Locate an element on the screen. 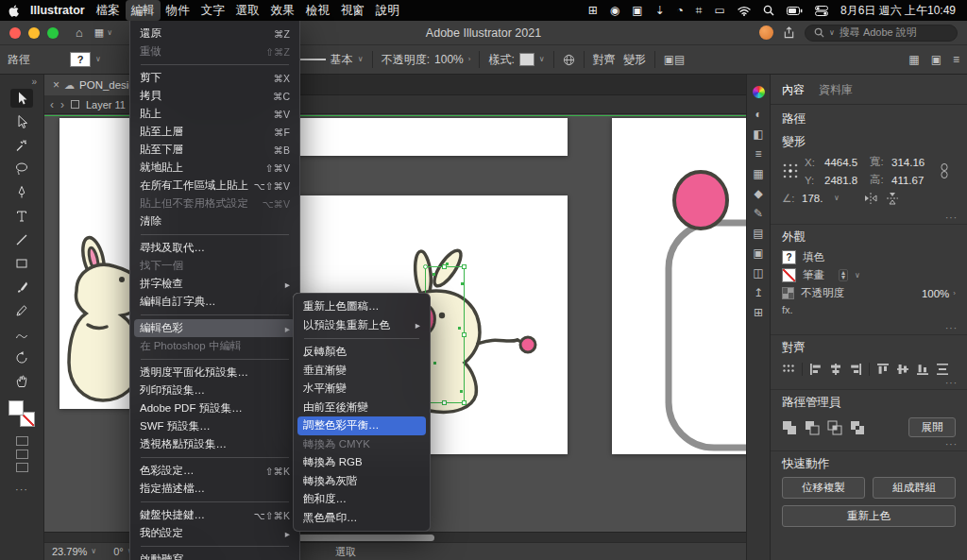 Image resolution: width=967 pixels, height=560 pixels. menu-item: 我的設定▸ is located at coordinates (215, 533).